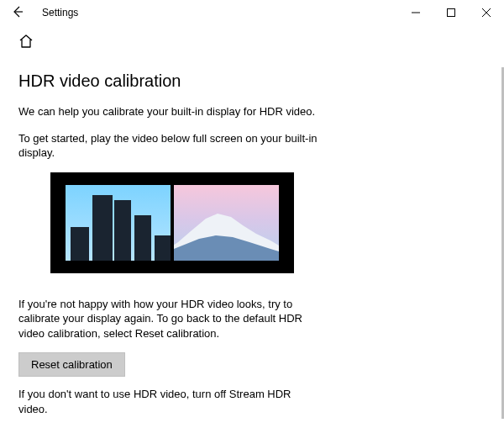 This screenshot has width=504, height=428. I want to click on reset-calibration-button: Reset calibration, so click(72, 365).